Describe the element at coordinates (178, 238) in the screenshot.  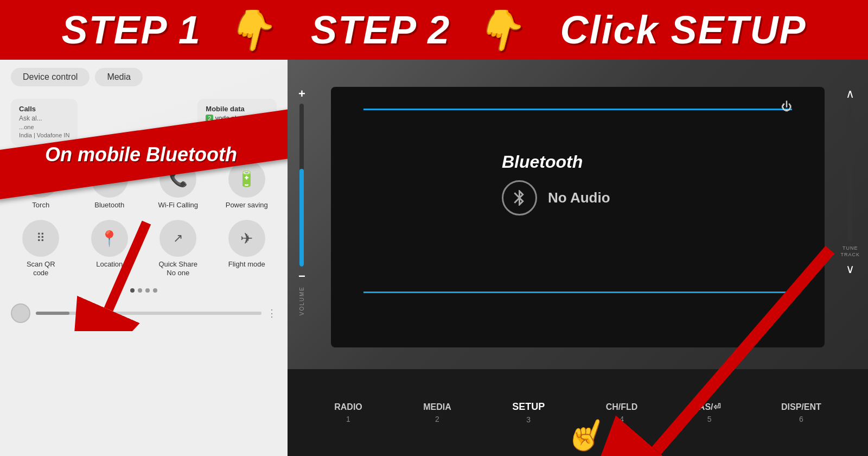
I see `quick-share-icon: ↗` at that location.